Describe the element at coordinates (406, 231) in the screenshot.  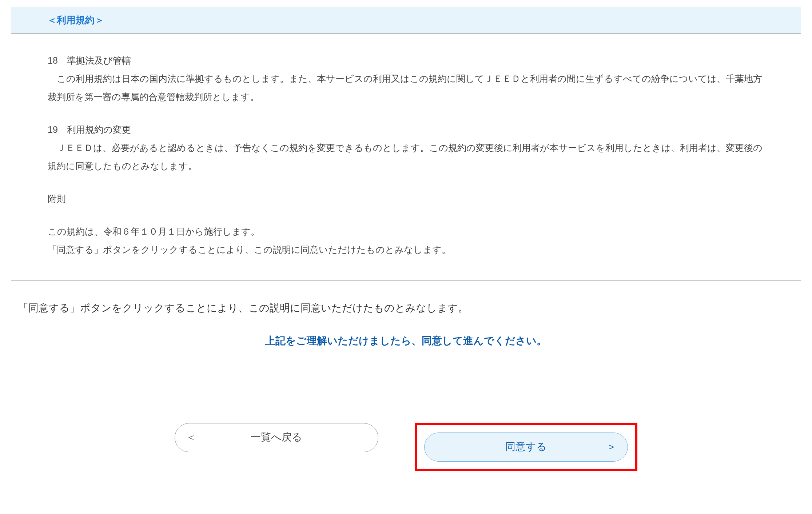
I see `supplement-line: この規約は、令和６年１０月１日から施行します。` at that location.